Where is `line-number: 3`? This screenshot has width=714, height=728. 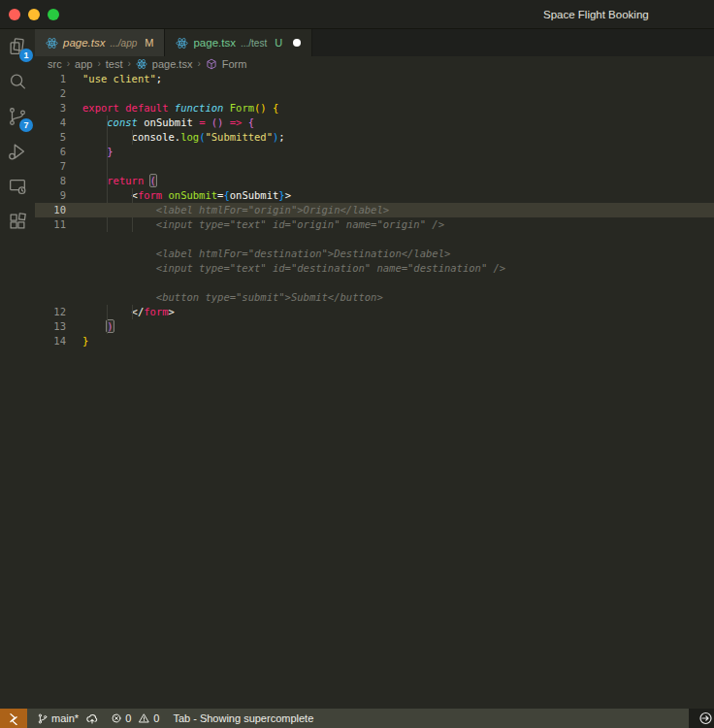 line-number: 3 is located at coordinates (50, 109).